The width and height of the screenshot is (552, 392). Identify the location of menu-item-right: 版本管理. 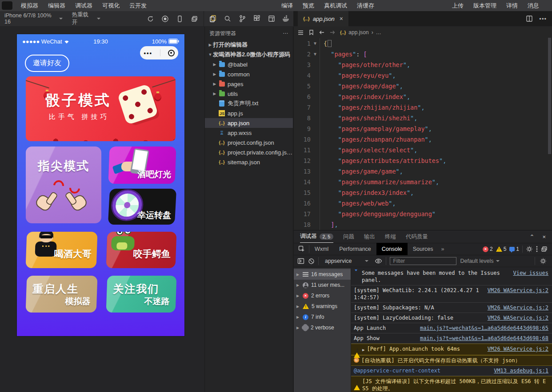
(485, 5).